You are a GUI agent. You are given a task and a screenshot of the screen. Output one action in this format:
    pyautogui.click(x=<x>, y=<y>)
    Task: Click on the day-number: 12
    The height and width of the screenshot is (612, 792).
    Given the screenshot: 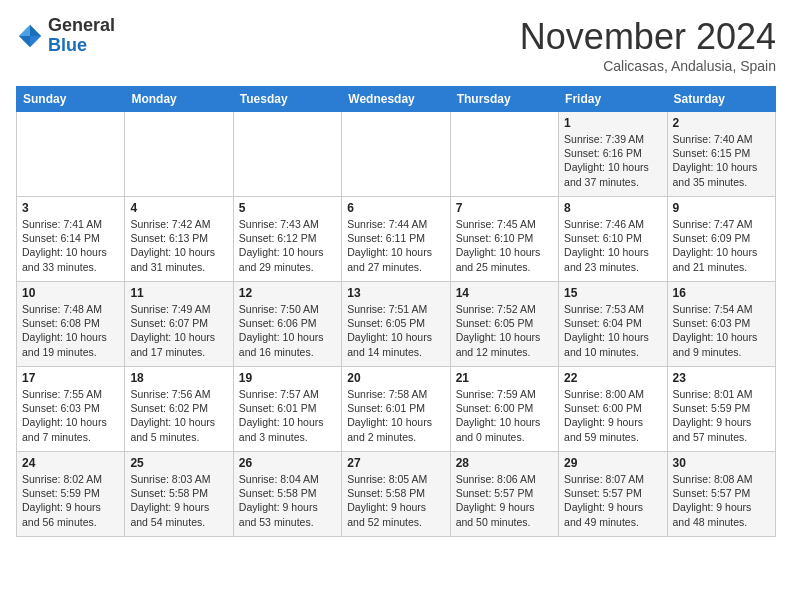 What is the action you would take?
    pyautogui.click(x=288, y=293)
    